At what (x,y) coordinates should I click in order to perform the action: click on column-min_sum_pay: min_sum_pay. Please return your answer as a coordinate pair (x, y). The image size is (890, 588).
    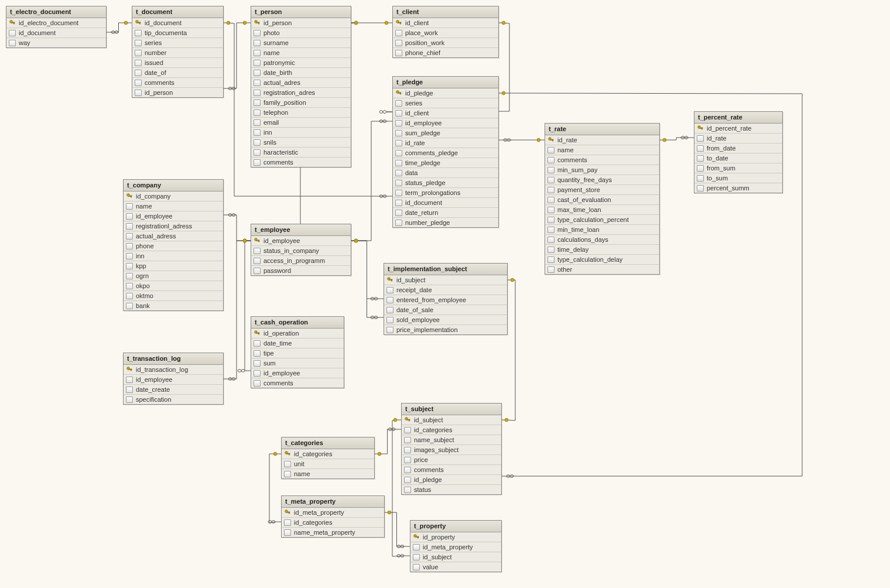
    Looking at the image, I should click on (602, 170).